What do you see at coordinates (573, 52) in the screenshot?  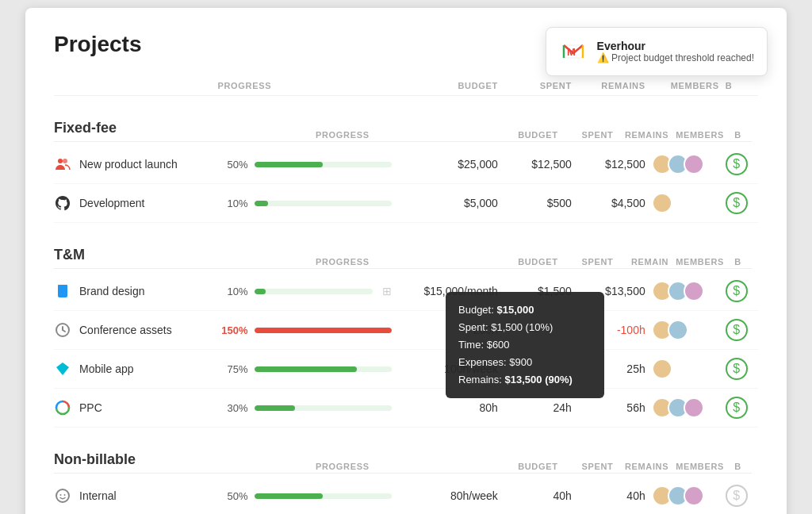 I see `gmail-icon: M` at bounding box center [573, 52].